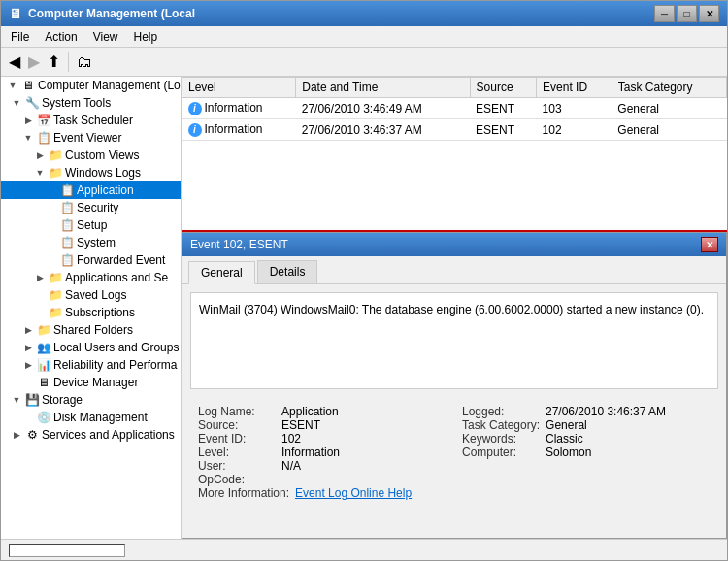 The image size is (728, 561). What do you see at coordinates (501, 439) in the screenshot?
I see `keywords-label: Keywords:` at bounding box center [501, 439].